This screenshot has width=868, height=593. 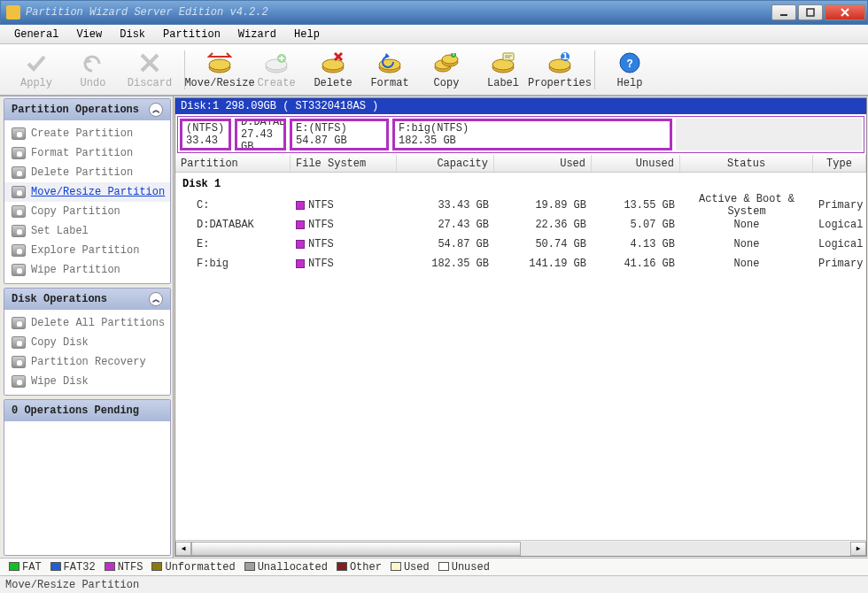 I want to click on cell-partition: D:DATABAK, so click(x=233, y=225).